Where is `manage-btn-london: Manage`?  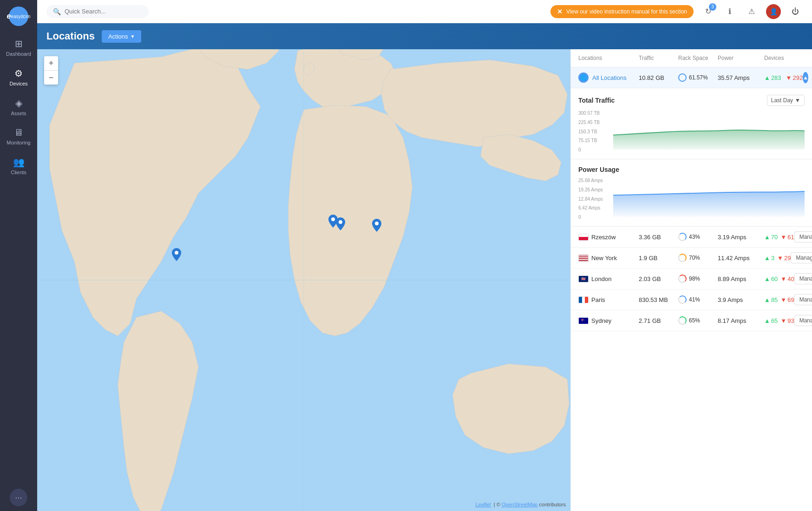 manage-btn-london: Manage is located at coordinates (803, 279).